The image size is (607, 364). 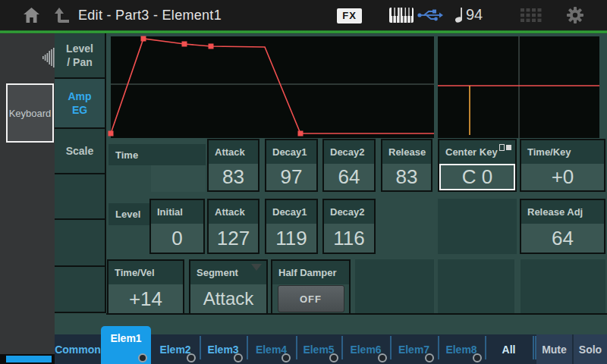 I want to click on tab-level-pan: Level / Pan, so click(x=80, y=56).